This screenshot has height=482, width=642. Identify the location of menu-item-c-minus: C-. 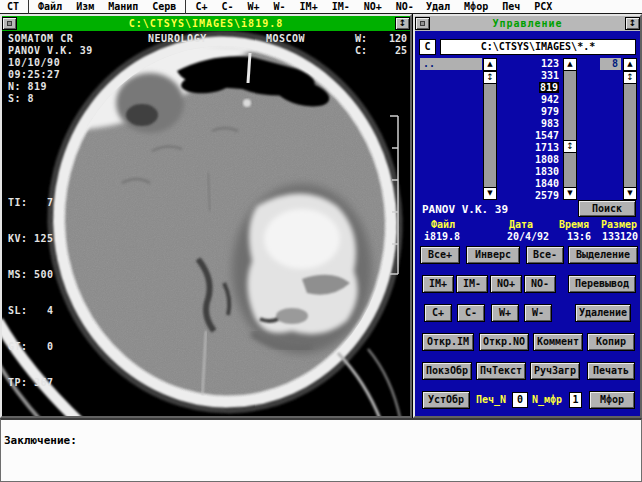
(227, 6).